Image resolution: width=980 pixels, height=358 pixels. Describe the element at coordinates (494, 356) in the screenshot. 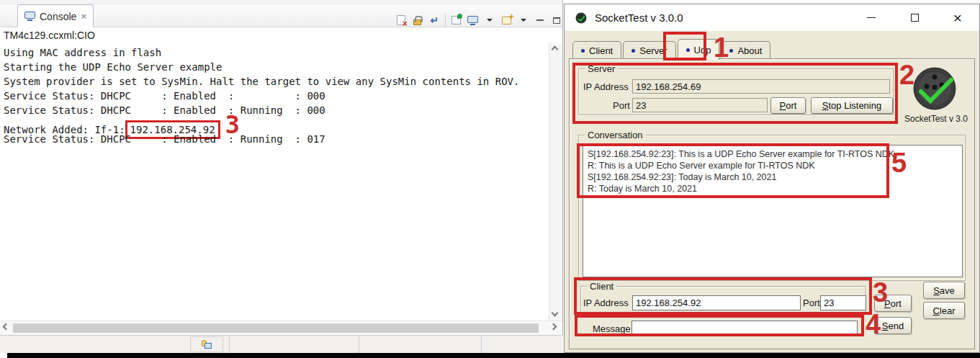

I see `taskbar-edge` at that location.